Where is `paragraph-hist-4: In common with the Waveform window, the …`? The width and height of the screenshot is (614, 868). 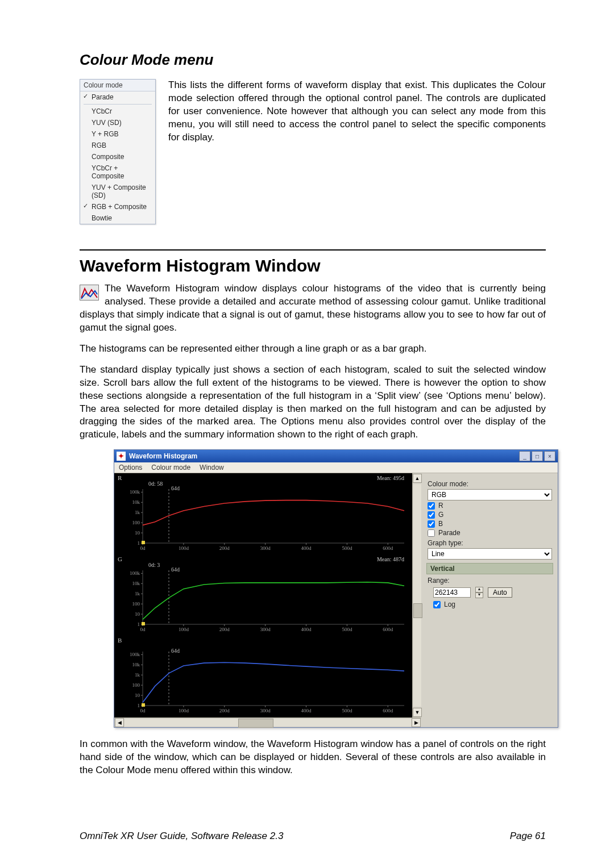 paragraph-hist-4: In common with the Waveform window, the … is located at coordinates (313, 758).